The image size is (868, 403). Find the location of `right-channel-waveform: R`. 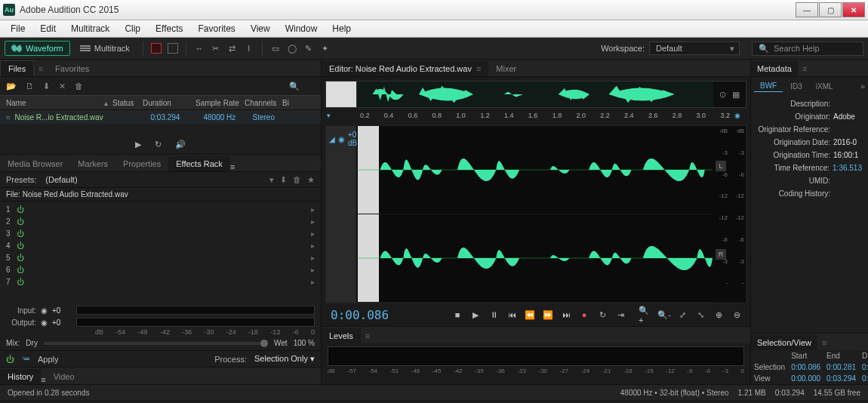

right-channel-waveform: R is located at coordinates (534, 258).